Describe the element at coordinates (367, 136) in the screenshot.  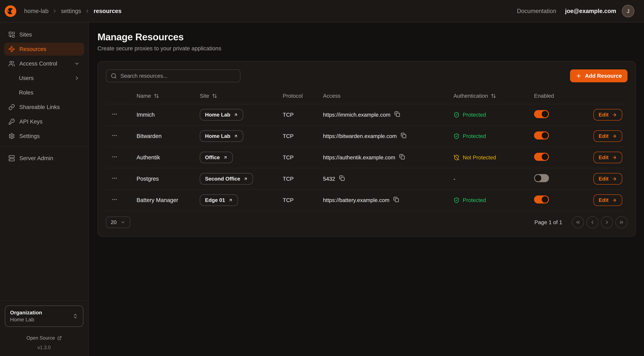
I see `table-row: Bitwarden Home Lab TCP https://bitwarden…` at that location.